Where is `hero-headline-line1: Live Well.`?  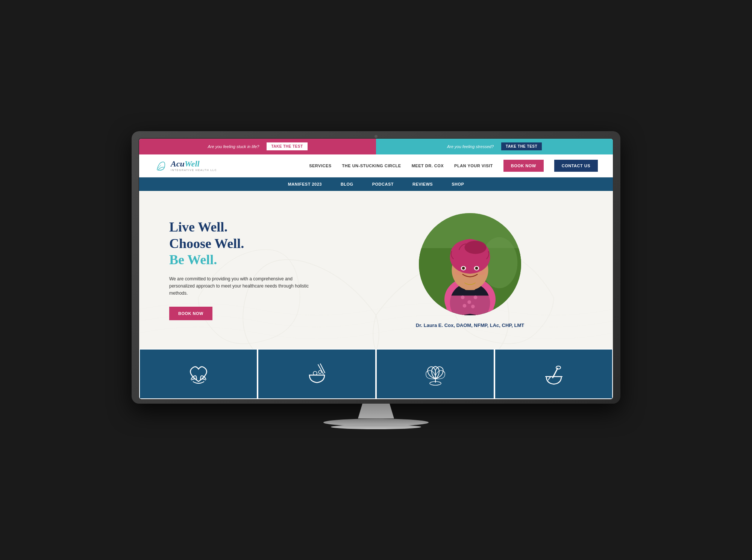 hero-headline-line1: Live Well. is located at coordinates (263, 227).